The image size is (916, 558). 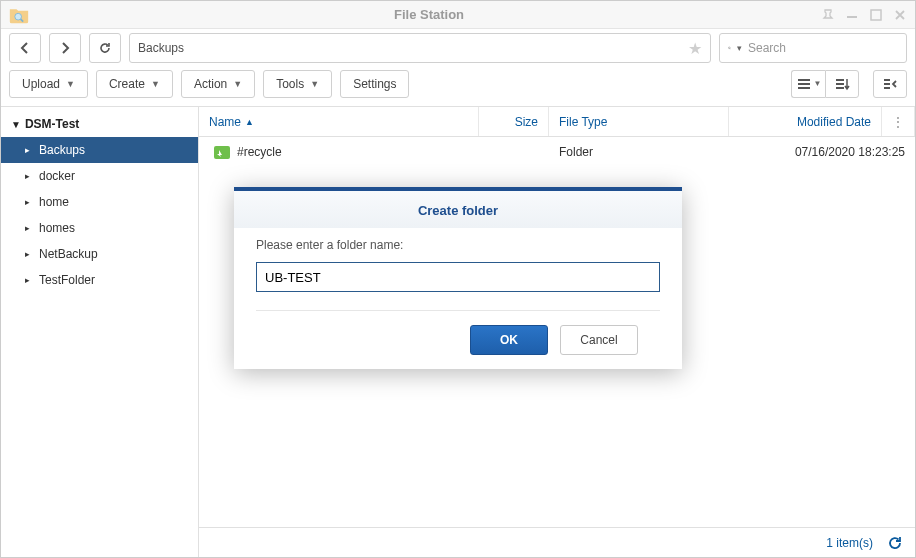 What do you see at coordinates (900, 15) in the screenshot?
I see `close-button` at bounding box center [900, 15].